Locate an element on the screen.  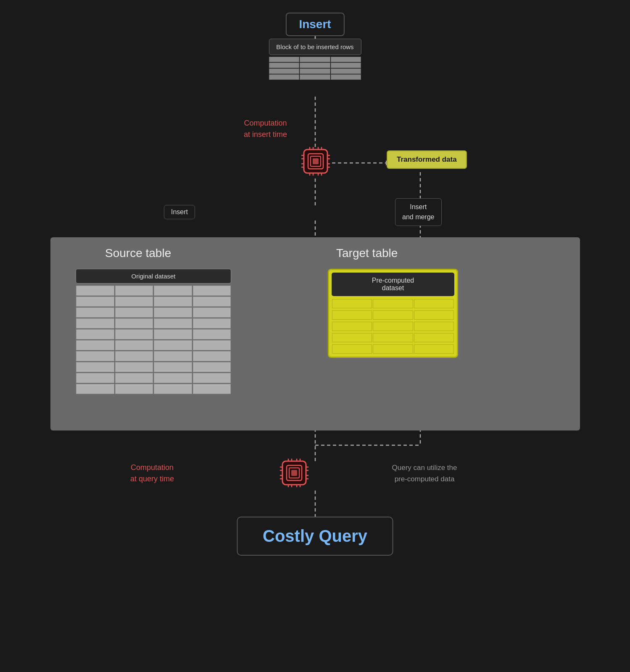
target-table-box: Pre-computed dataset is located at coordinates (393, 313).